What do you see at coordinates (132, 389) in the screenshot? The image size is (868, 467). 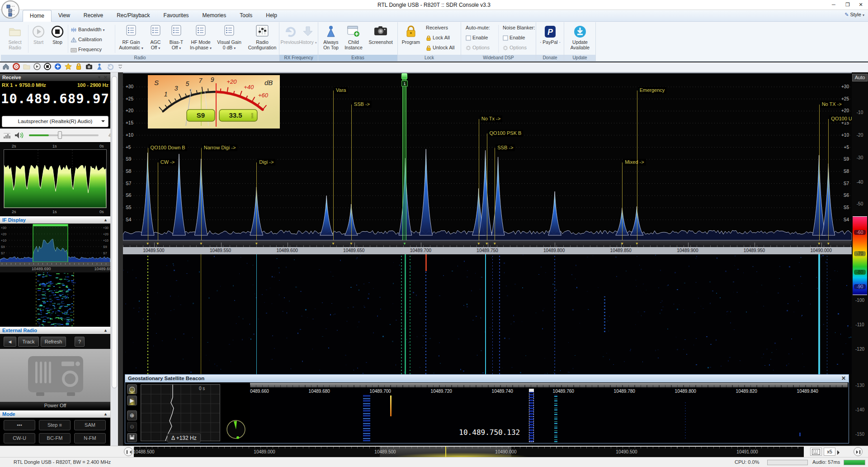 I see `beacon-record-button: ◯` at bounding box center [132, 389].